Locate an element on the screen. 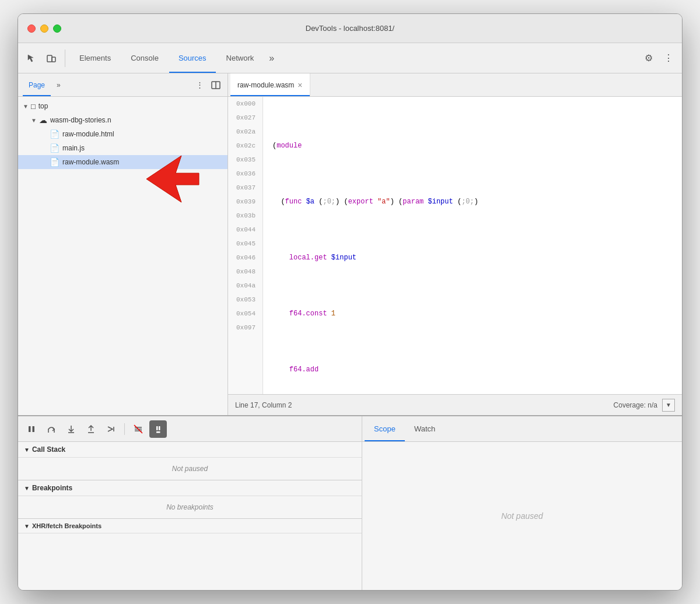 This screenshot has height=604, width=700. tab-watch: Watch is located at coordinates (425, 429).